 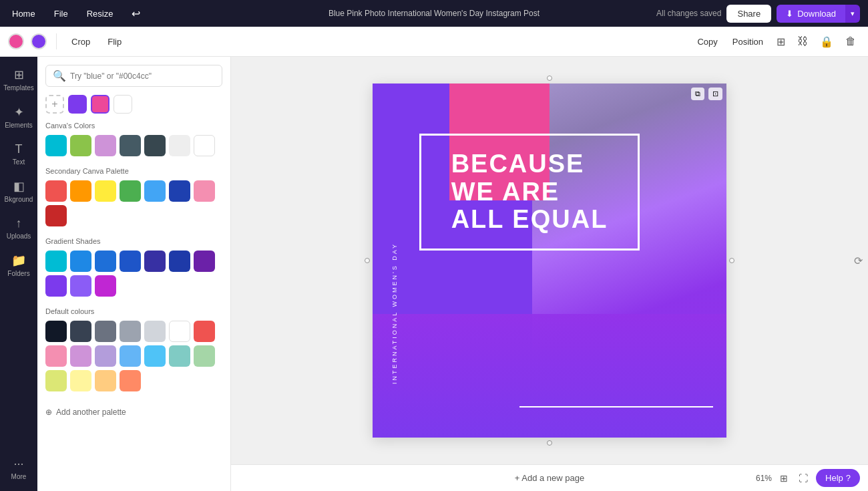 I want to click on canvas-handle-right, so click(x=732, y=261).